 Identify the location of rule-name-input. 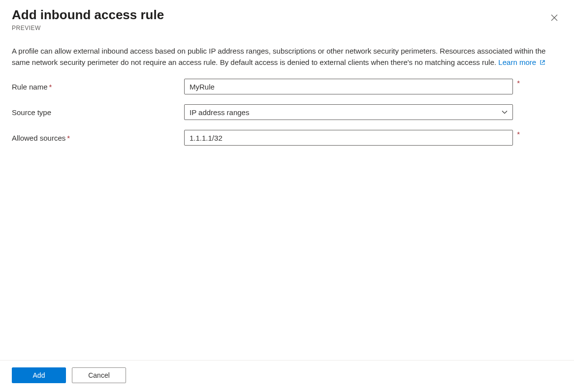
(349, 87).